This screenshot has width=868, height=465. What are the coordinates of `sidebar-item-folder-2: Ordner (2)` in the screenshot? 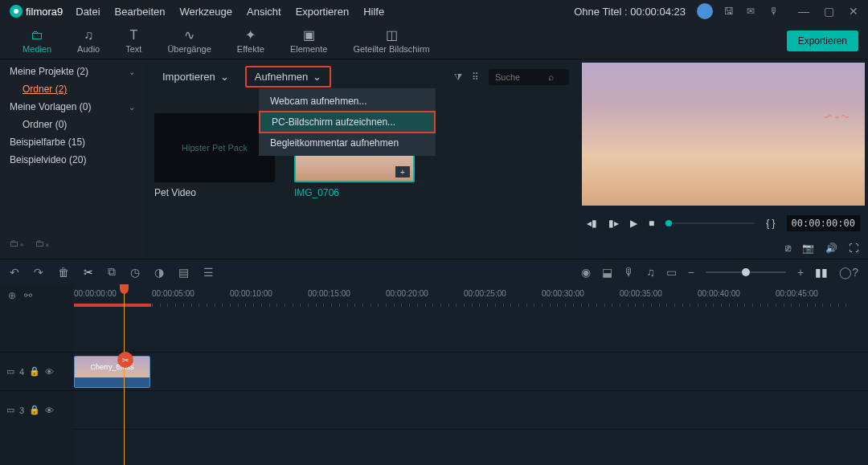 It's located at (72, 89).